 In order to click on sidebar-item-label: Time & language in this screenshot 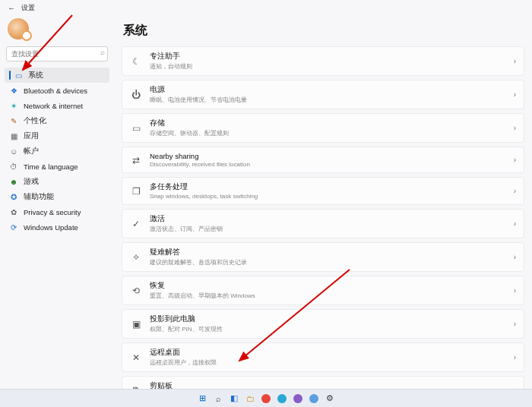, I will do `click(50, 167)`.